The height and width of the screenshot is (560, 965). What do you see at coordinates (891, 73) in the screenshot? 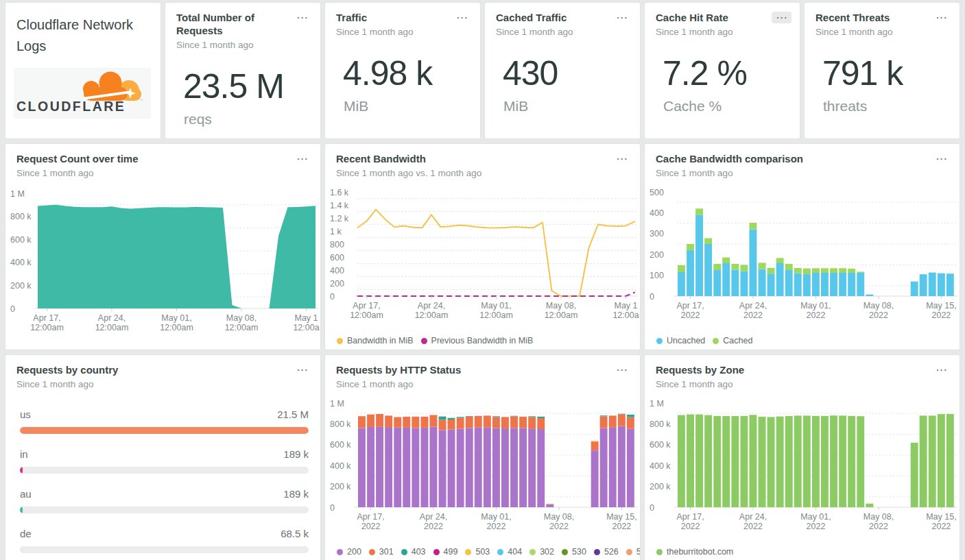
I see `stat-value: 791 k` at bounding box center [891, 73].